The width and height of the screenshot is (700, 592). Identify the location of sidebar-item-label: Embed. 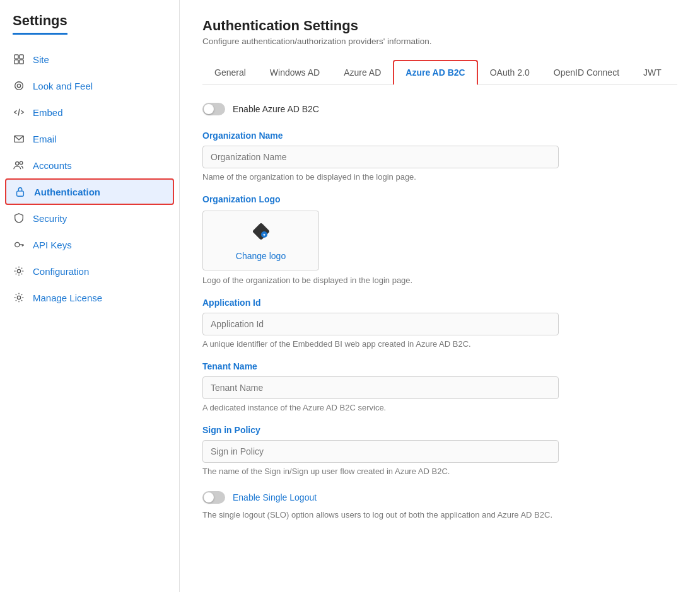
(48, 112).